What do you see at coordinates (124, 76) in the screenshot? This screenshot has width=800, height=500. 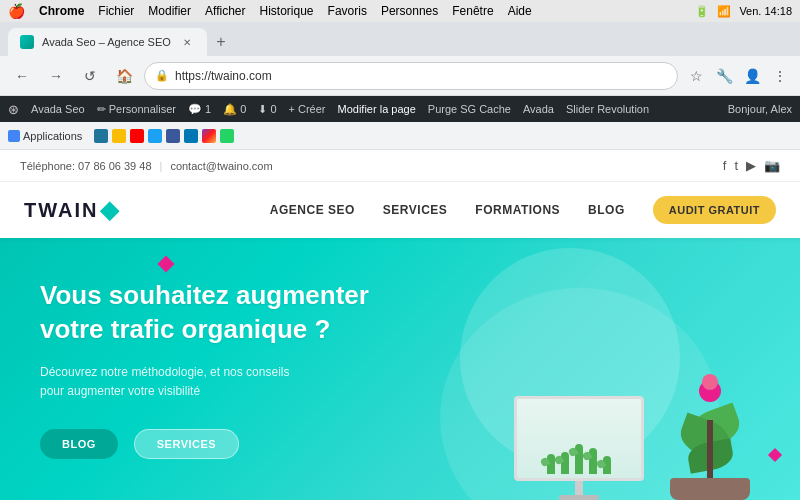 I see `home-button: 🏠` at bounding box center [124, 76].